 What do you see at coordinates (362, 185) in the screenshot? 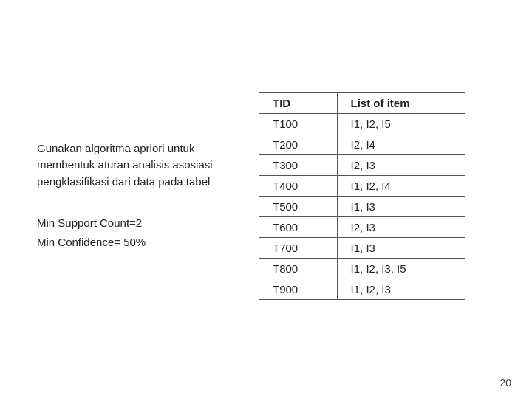
I see `table-row: T400I1, I2, I4` at bounding box center [362, 185].